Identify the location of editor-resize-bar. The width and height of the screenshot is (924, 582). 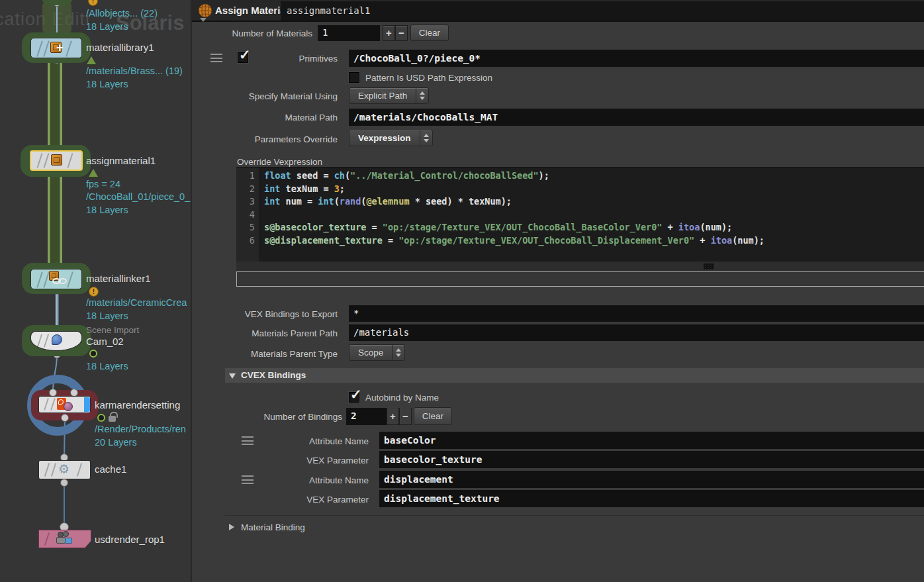
(580, 266).